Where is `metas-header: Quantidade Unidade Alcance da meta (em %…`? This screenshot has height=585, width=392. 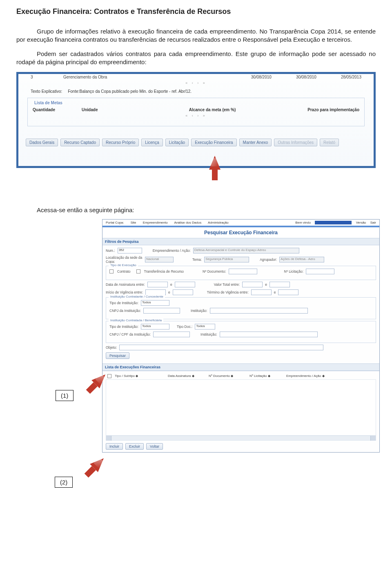
metas-header: Quantidade Unidade Alcance da meta (em %… is located at coordinates (196, 110).